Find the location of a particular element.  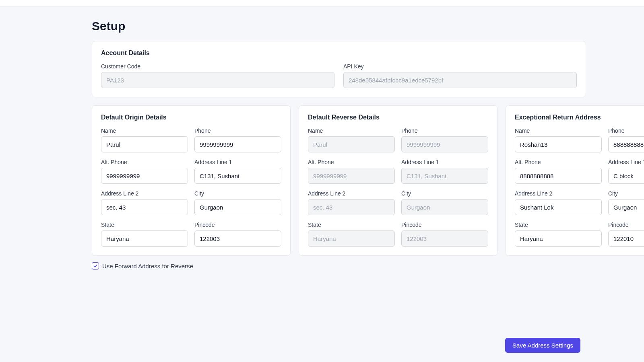

exceptional-addr1-label: Address Line 1 is located at coordinates (626, 162).